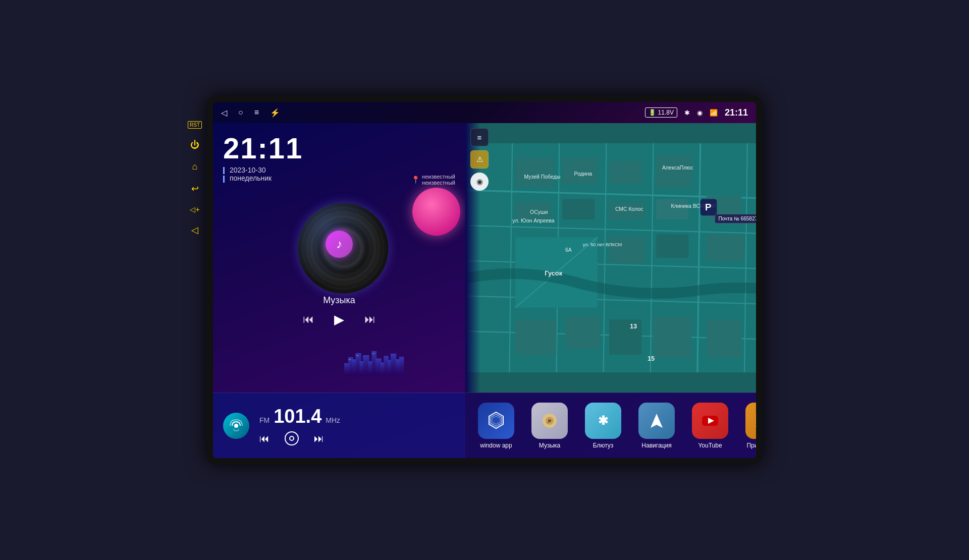  Describe the element at coordinates (611, 258) in the screenshot. I see `map-container: ул. Юон Апреева ул. 50 лет-ВЛКСМ Музей П…` at that location.